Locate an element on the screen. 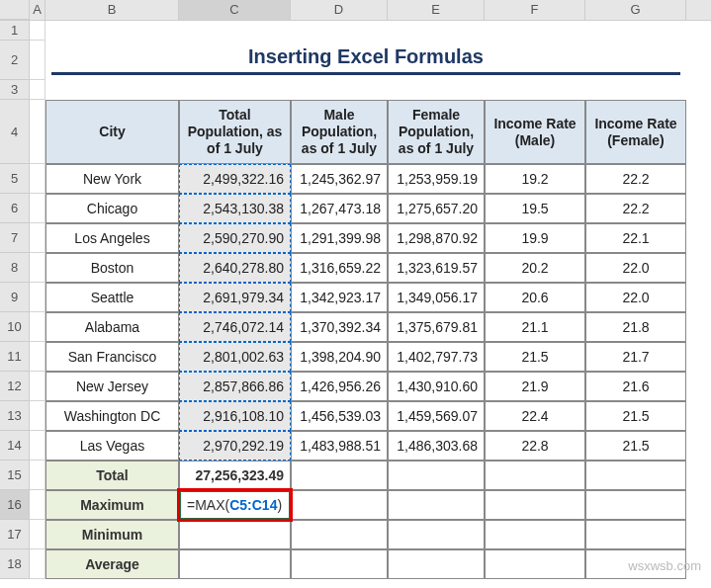 This screenshot has width=711, height=588. city-cell: Washington DC is located at coordinates (113, 416).